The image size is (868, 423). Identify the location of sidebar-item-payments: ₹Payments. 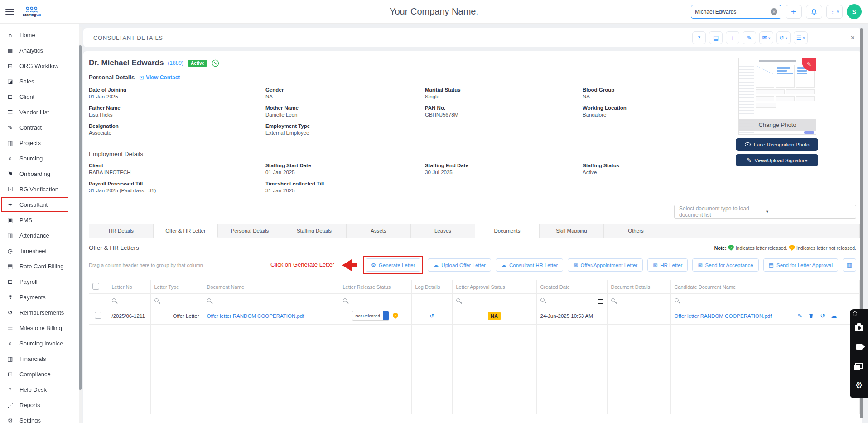
(39, 297).